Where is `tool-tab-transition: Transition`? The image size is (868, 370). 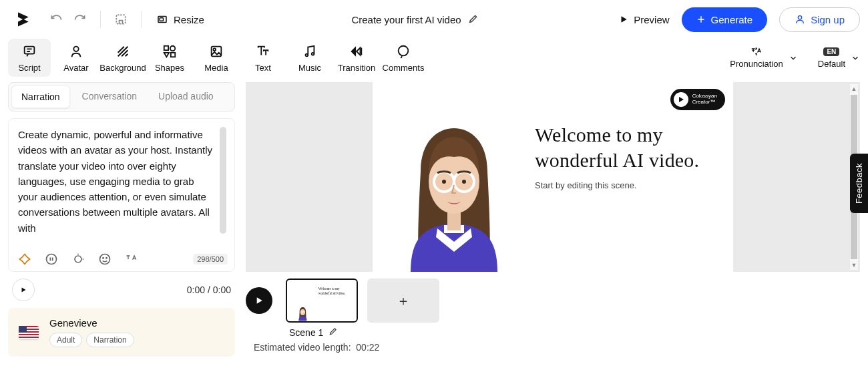
tool-tab-transition: Transition is located at coordinates (357, 57).